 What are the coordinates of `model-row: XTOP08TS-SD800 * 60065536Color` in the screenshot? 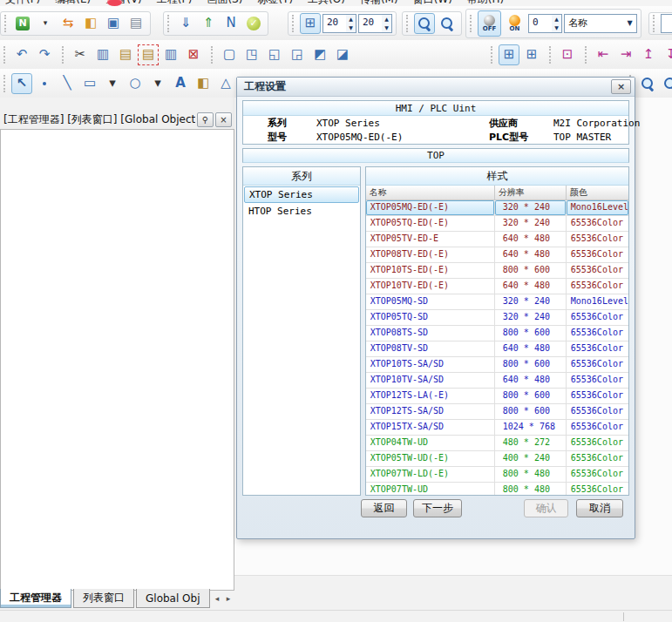 It's located at (497, 334).